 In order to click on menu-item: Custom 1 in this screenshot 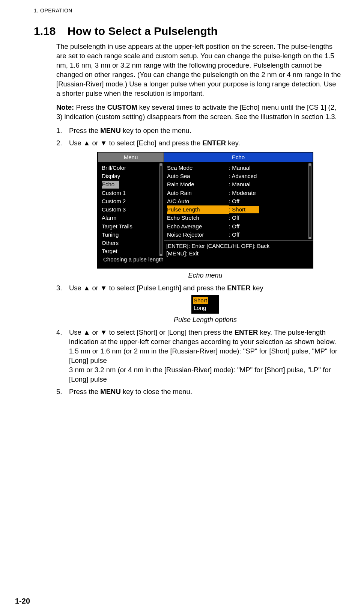, I will do `click(130, 193)`.